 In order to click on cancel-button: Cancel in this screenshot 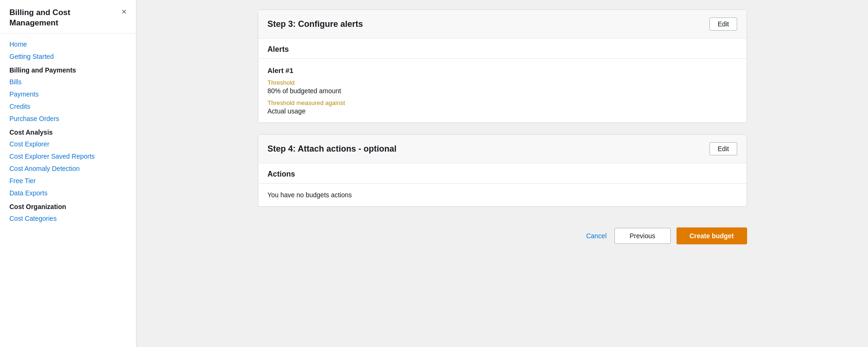, I will do `click(597, 236)`.